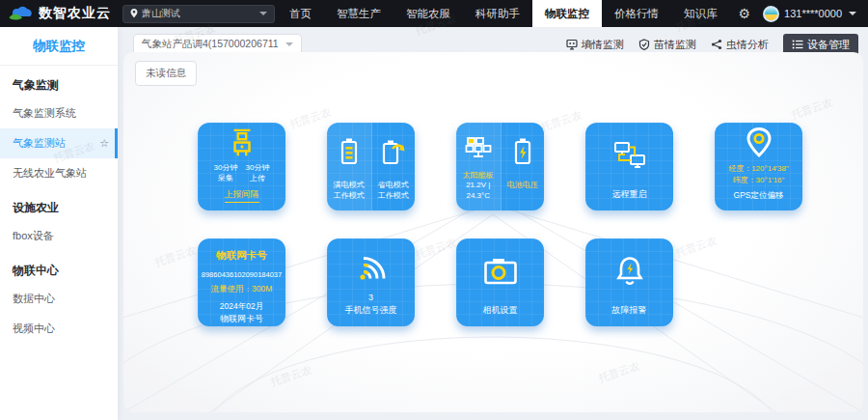  I want to click on org-selector-dropdown: 萧山测试, so click(199, 14).